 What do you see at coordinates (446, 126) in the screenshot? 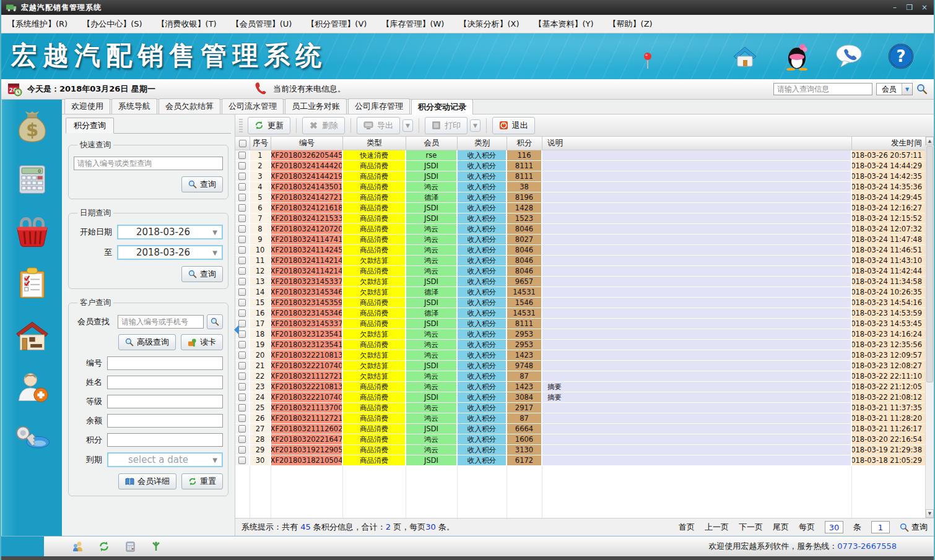
I see `print-button: 打印` at bounding box center [446, 126].